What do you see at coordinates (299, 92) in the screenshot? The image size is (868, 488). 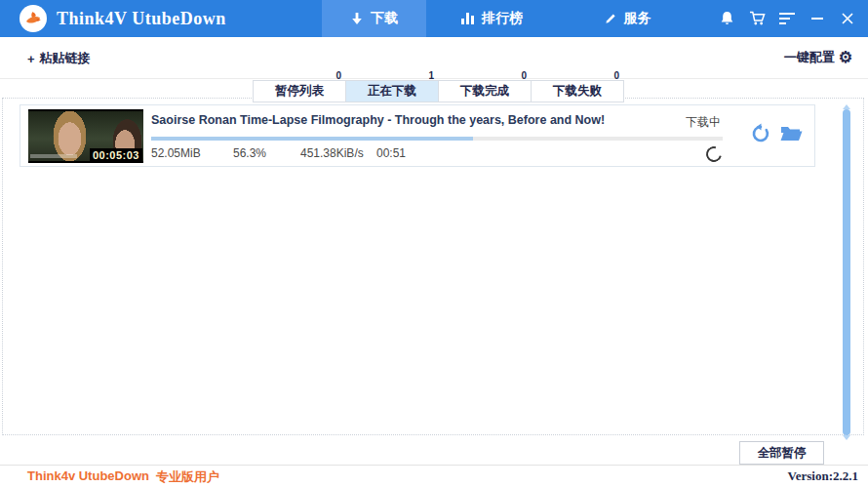 I see `tab-paused-list: 暂停列表 0` at bounding box center [299, 92].